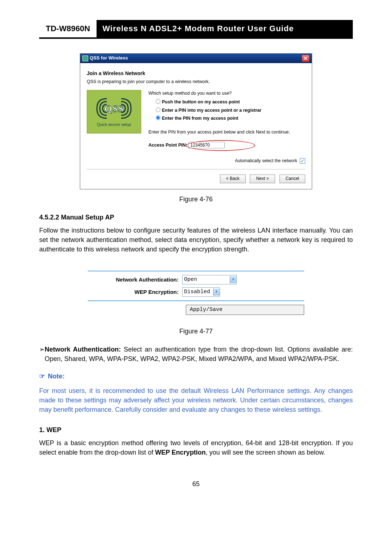 The height and width of the screenshot is (554, 392). I want to click on note-heading: ☞ Note:, so click(196, 376).